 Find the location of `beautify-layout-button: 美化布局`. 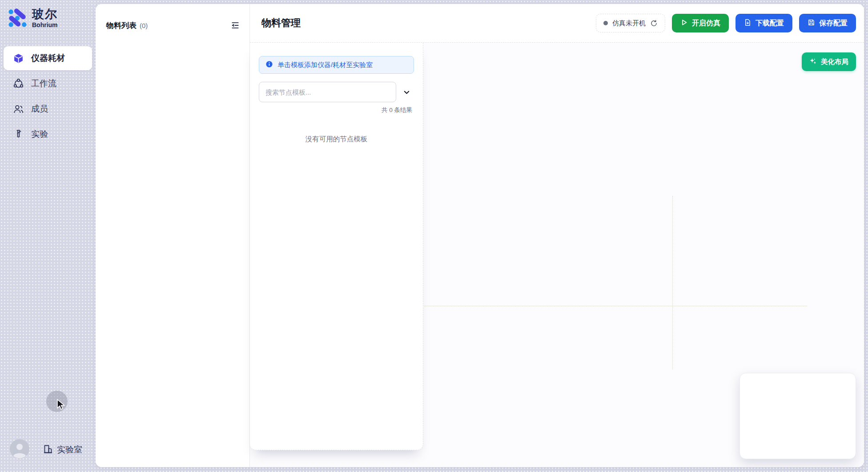

beautify-layout-button: 美化布局 is located at coordinates (829, 62).